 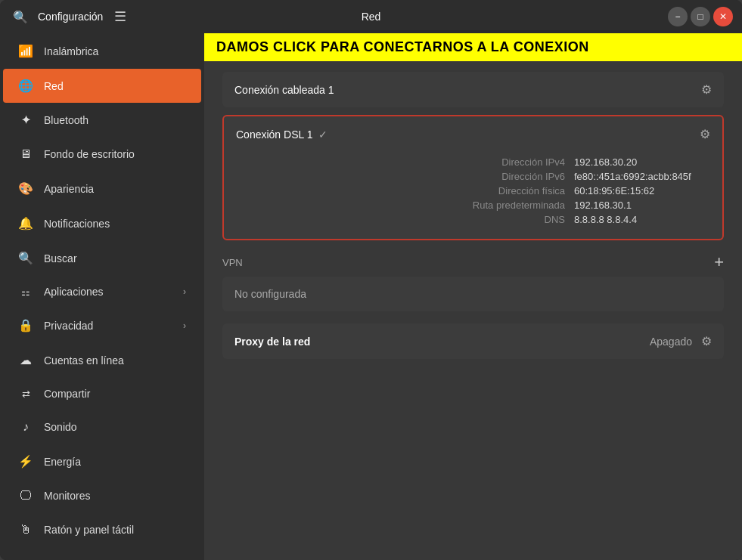 What do you see at coordinates (84, 360) in the screenshot?
I see `sidebar-item-label: Cuentas en línea` at bounding box center [84, 360].